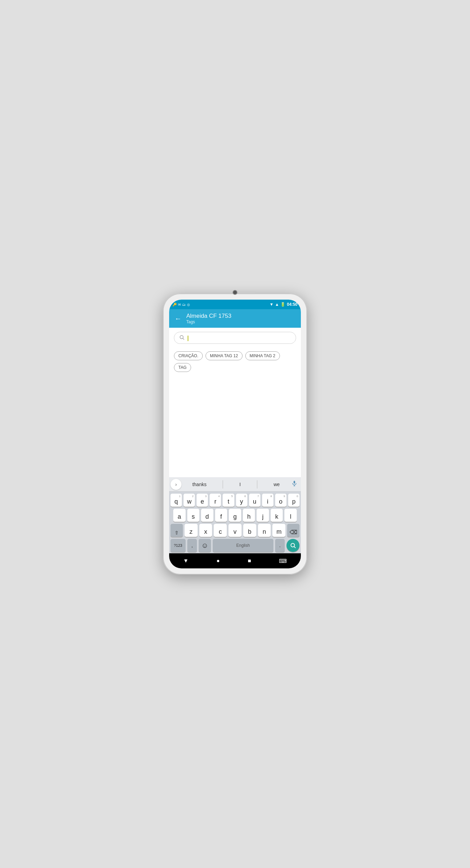 The image size is (470, 868). Describe the element at coordinates (235, 318) in the screenshot. I see `app-bar: ← Almeida CF 1753 Tags` at that location.